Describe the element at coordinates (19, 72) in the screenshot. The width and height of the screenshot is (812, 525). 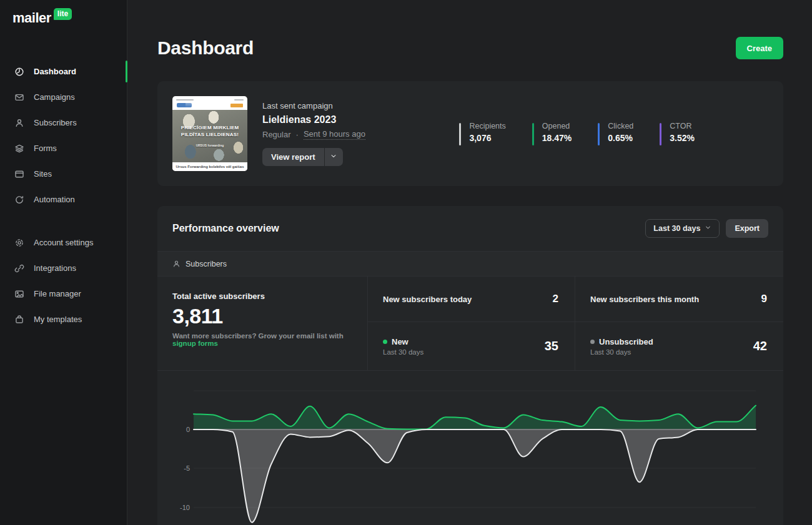
I see `dashboard-icon` at that location.